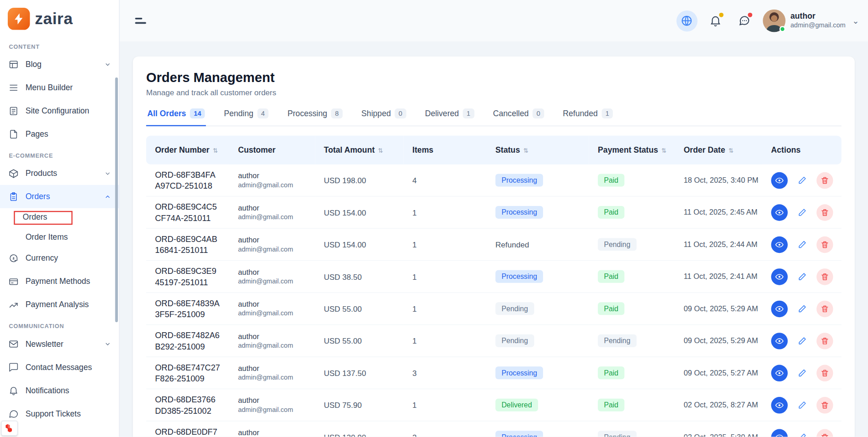  I want to click on sidebar-item-contact-messages: Contact Messages, so click(59, 367).